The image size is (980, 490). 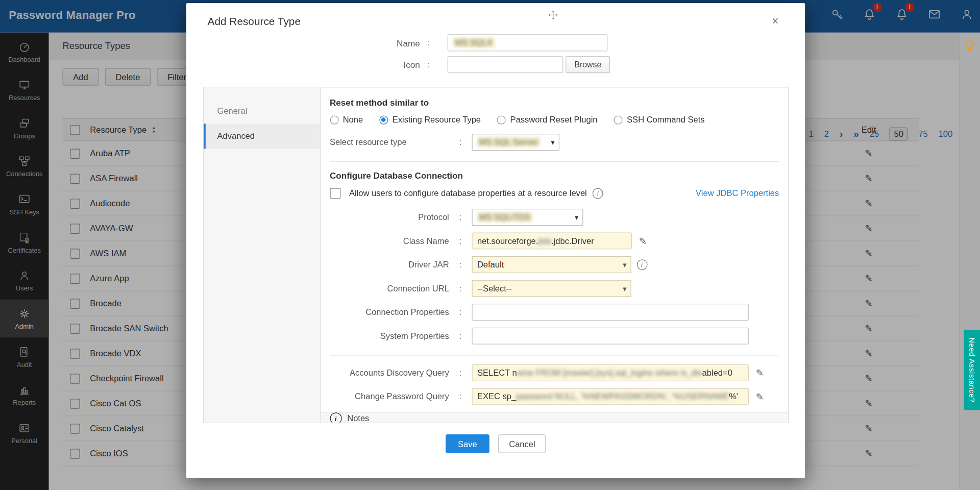 I want to click on class-name-row: Class Name : net.sourceforge.jtds.jdbc.D…, so click(x=559, y=241).